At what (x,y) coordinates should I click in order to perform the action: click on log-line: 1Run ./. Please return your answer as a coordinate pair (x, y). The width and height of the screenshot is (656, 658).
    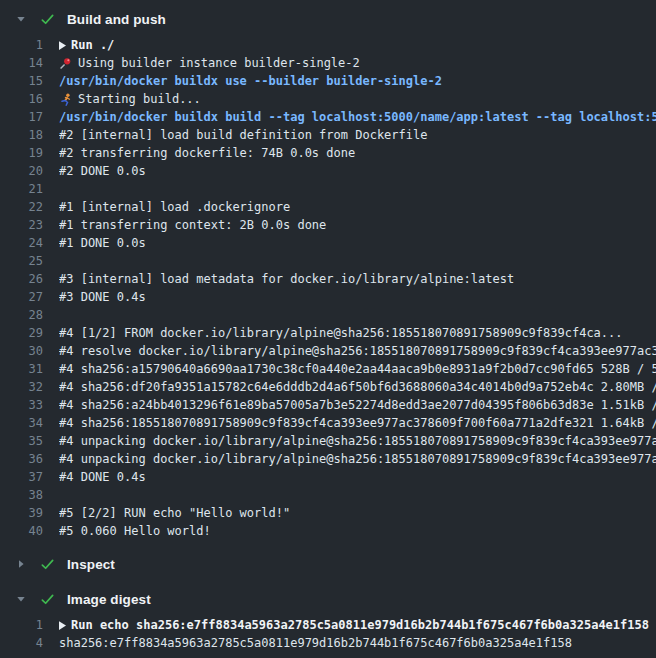
    Looking at the image, I should click on (328, 45).